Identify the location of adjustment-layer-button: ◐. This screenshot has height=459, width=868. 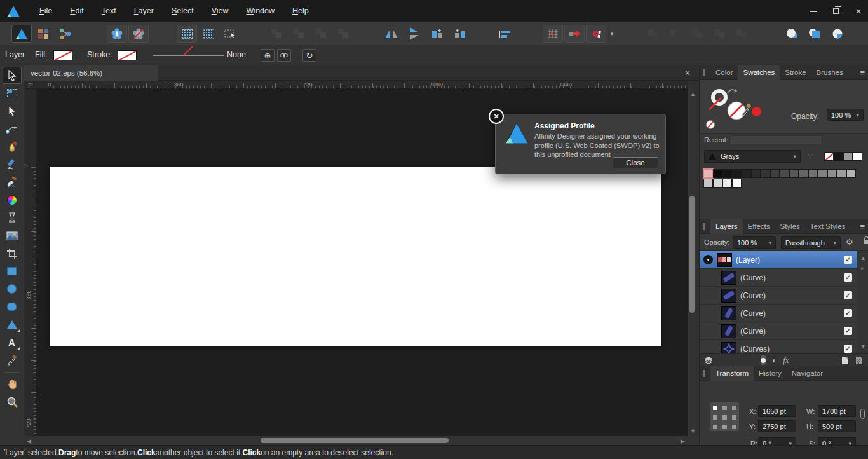
(774, 360).